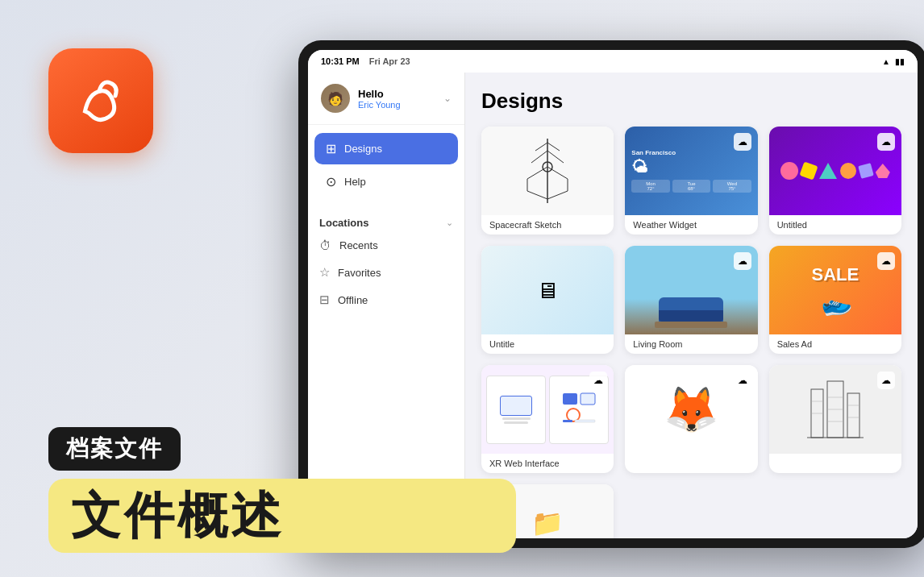 The width and height of the screenshot is (924, 577). Describe the element at coordinates (743, 380) in the screenshot. I see `bear-cloud-badge: ☁` at that location.